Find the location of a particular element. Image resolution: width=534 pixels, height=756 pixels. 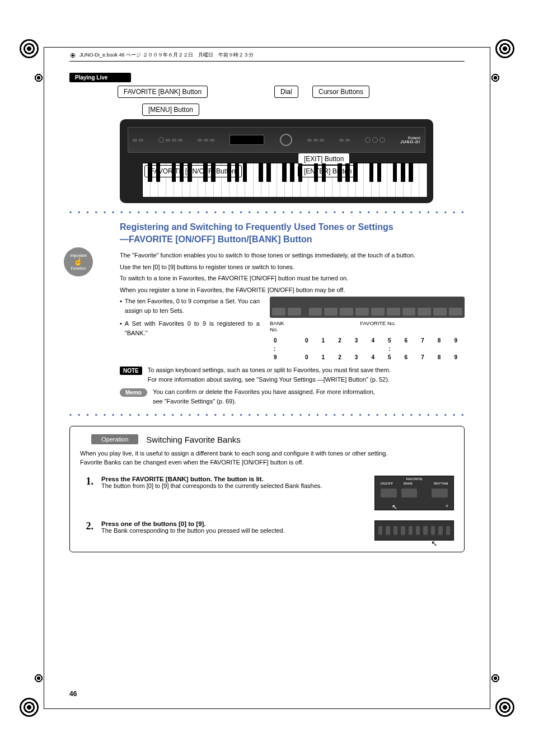

memo-block: Memo You can confirm or delete the Favor… is located at coordinates (292, 396).